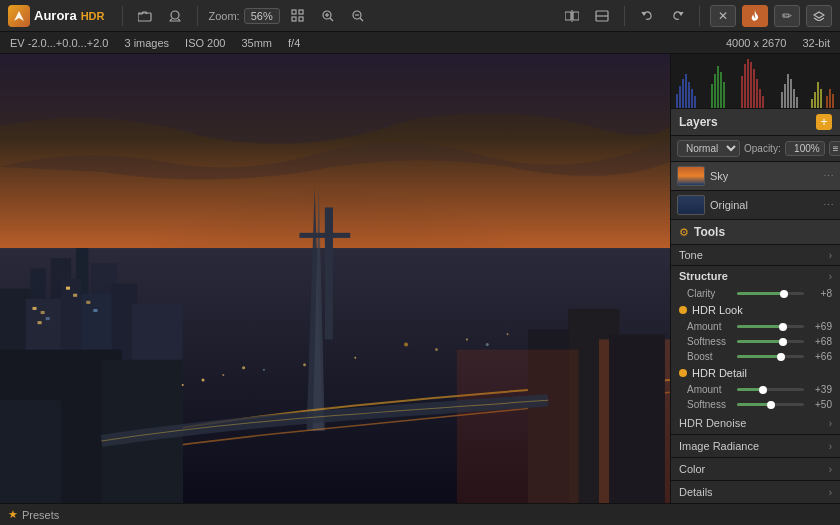  What do you see at coordinates (770, 390) in the screenshot?
I see `hdr-detail-amount-track` at bounding box center [770, 390].